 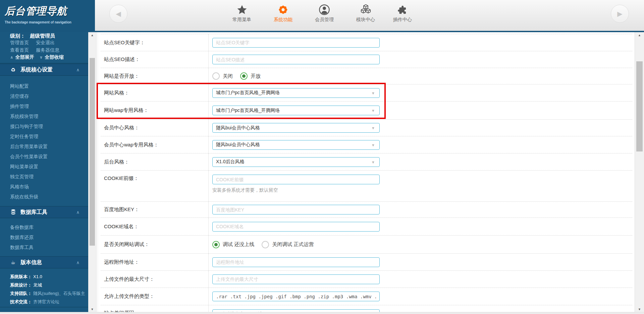 I want to click on top-nav-label: 插件中心, so click(x=402, y=20).